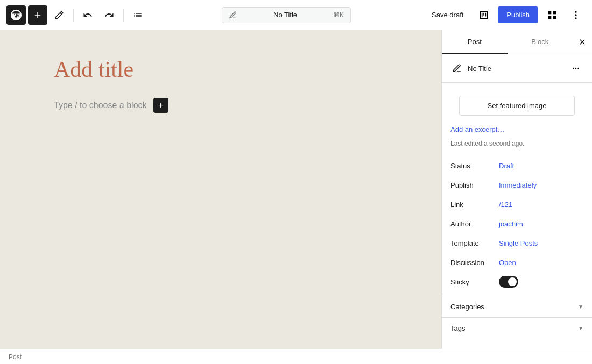  What do you see at coordinates (517, 262) in the screenshot?
I see `discussion-row: Discussion Open` at bounding box center [517, 262].